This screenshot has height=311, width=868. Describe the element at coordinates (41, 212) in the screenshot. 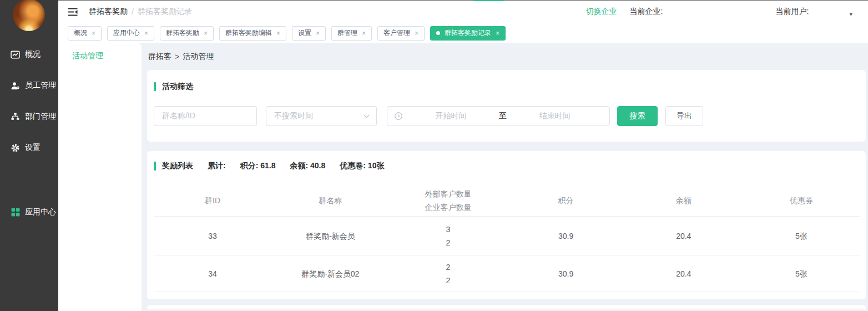

I see `sidebar-item-label: 应用中心` at that location.